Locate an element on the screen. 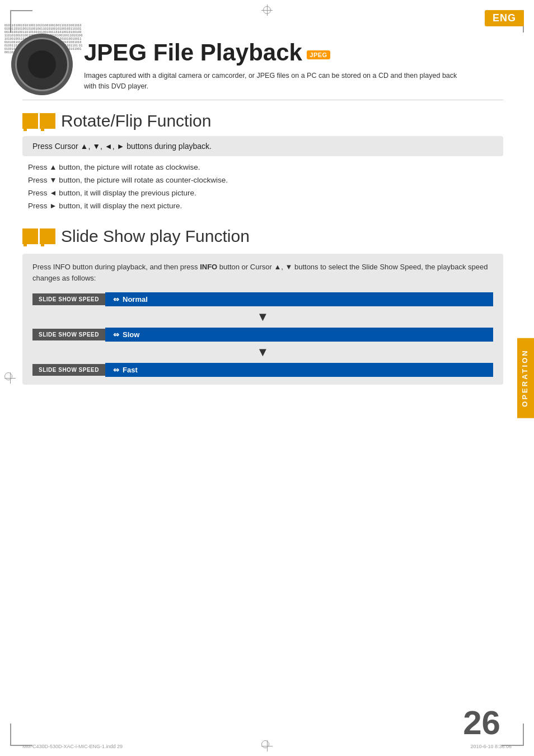  header-subtitle: Images captured with a digital camera or… is located at coordinates (274, 81).